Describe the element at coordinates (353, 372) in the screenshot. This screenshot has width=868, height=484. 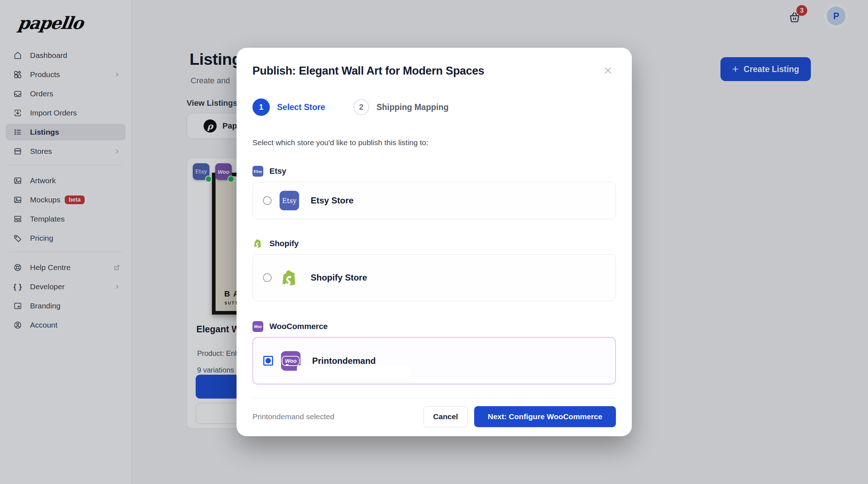
I see `store-url-skeleton` at that location.